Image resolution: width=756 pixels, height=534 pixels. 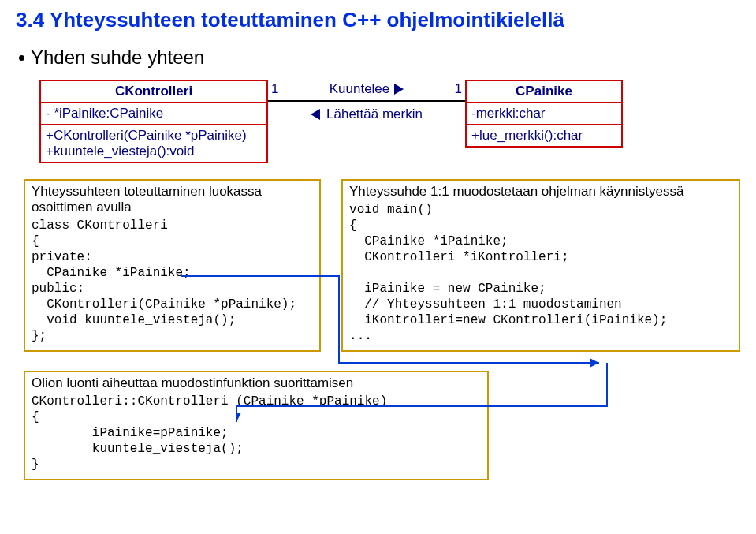 I want to click on uml-class-name: CPainike, so click(x=544, y=92).